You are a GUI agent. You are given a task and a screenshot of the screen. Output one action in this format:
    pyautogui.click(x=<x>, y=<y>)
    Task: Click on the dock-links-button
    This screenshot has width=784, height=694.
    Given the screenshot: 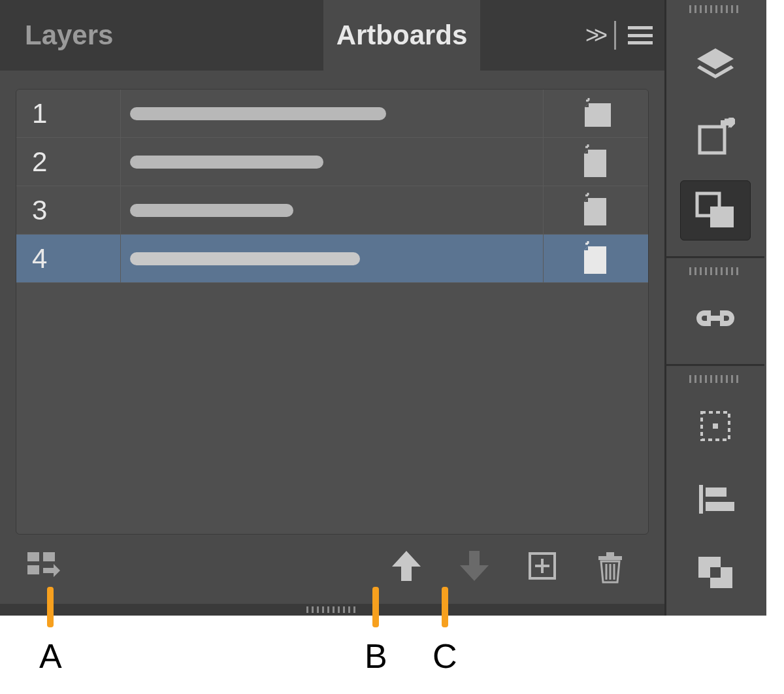 What is the action you would take?
    pyautogui.click(x=715, y=318)
    